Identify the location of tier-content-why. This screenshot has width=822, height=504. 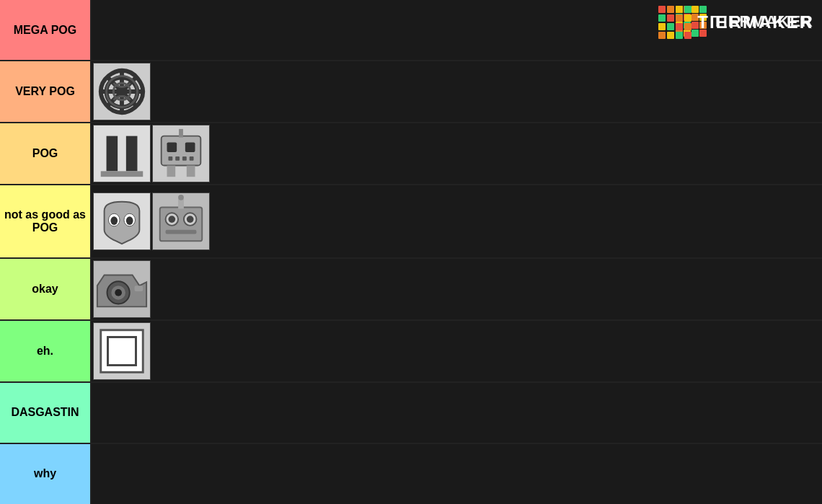
(456, 474).